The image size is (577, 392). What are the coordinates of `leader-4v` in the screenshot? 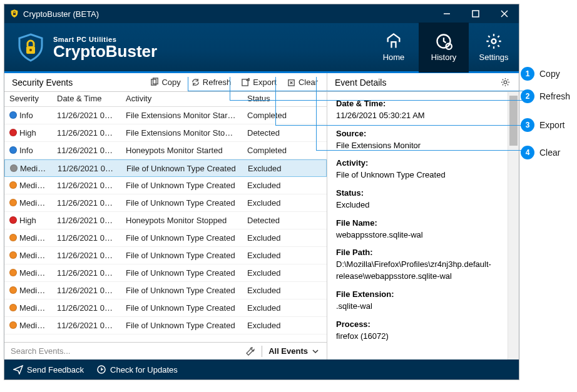 It's located at (317, 114).